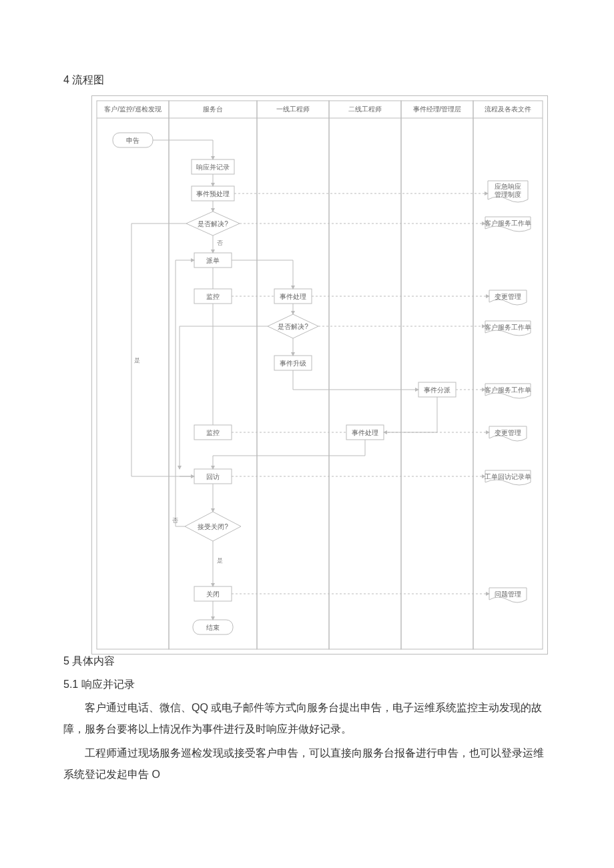 Image resolution: width=614 pixels, height=868 pixels. What do you see at coordinates (293, 363) in the screenshot?
I see `node-escalate: 事件升级` at bounding box center [293, 363].